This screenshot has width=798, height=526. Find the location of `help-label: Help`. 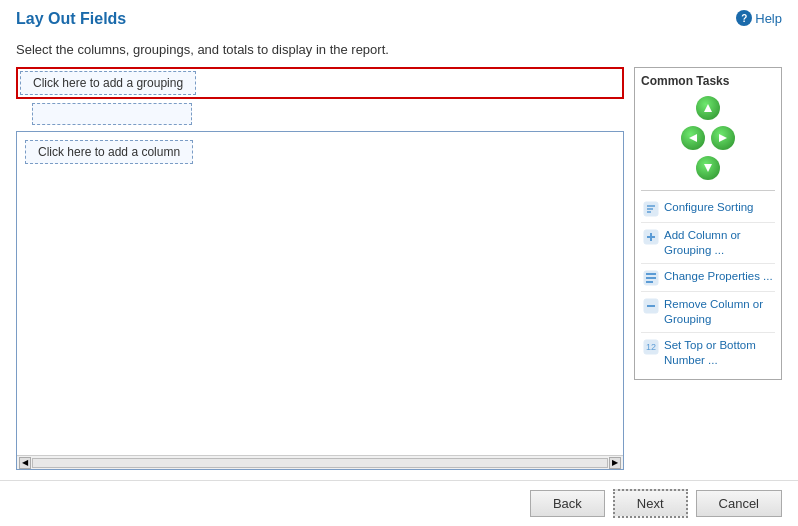

help-label: Help is located at coordinates (768, 18).